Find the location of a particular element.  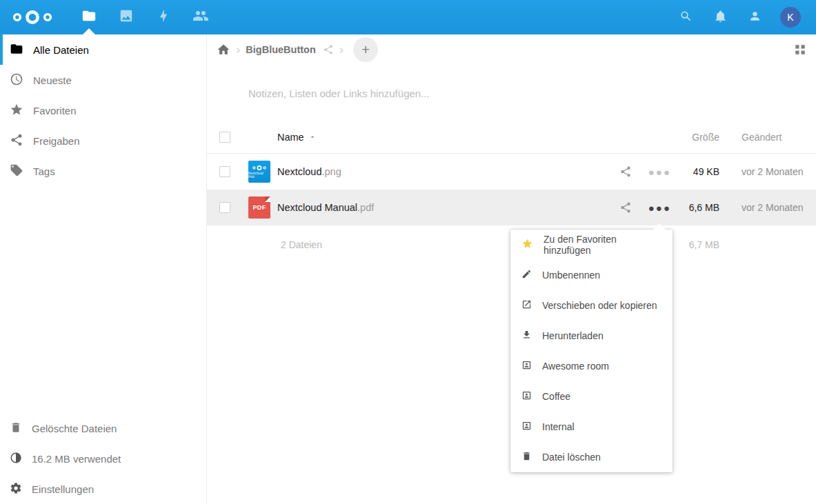

menu-item-label: Internal is located at coordinates (559, 427).